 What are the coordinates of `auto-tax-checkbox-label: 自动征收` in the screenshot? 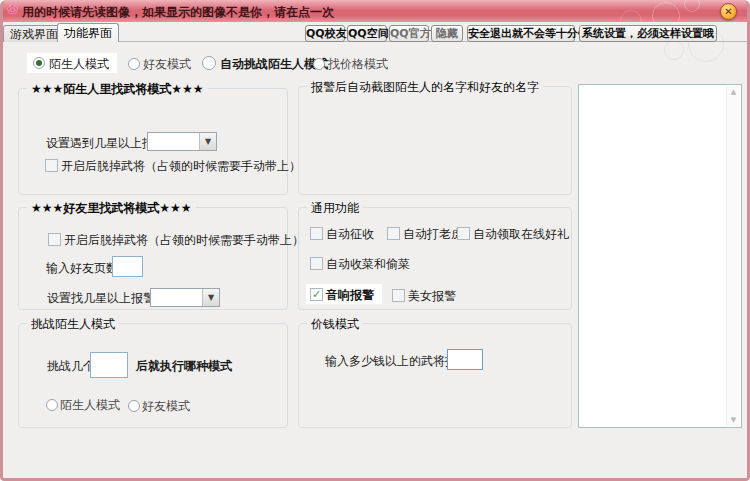 It's located at (350, 234).